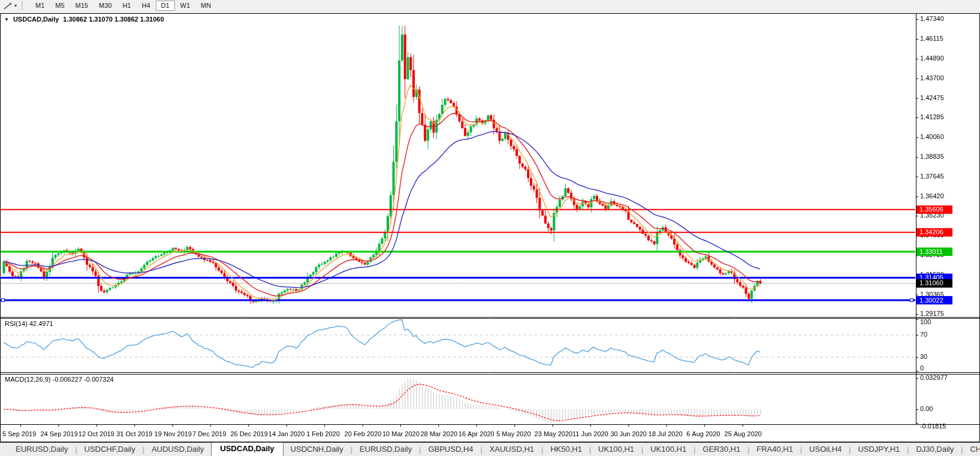  Describe the element at coordinates (490, 6) in the screenshot. I see `timeframe-toolbar: ▾ M1M5M15M30H1H4D1W1MN` at that location.